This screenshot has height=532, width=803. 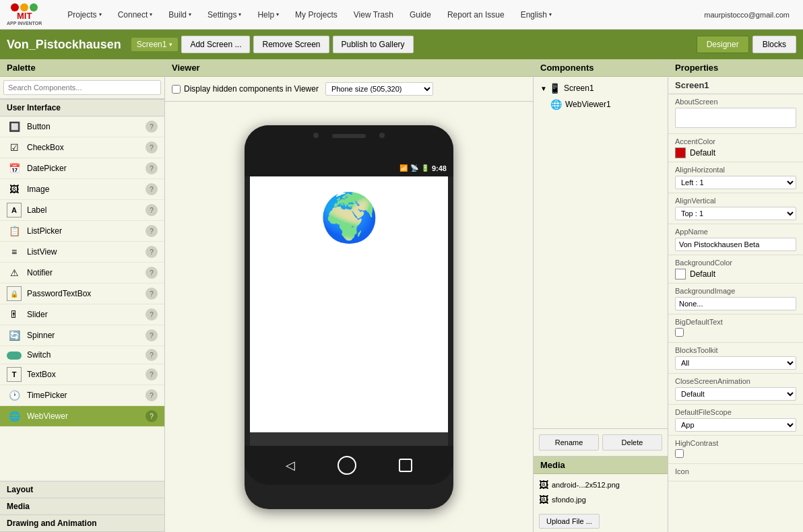 I want to click on datepicker-help: ?, so click(x=152, y=168).